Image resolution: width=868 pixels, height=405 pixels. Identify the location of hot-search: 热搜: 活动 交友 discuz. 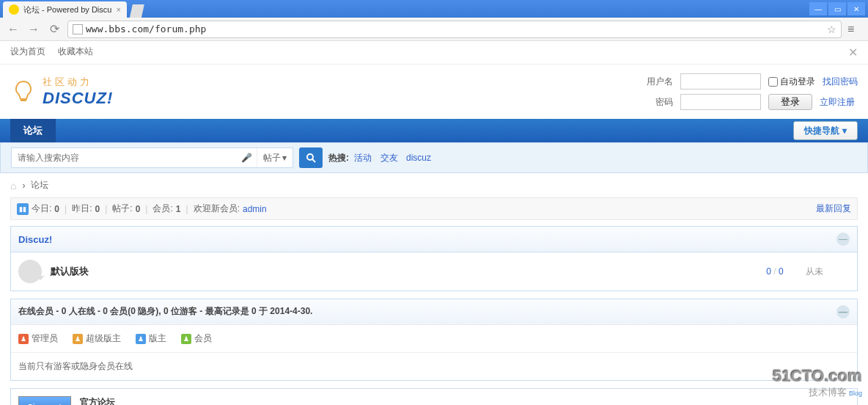
(381, 158).